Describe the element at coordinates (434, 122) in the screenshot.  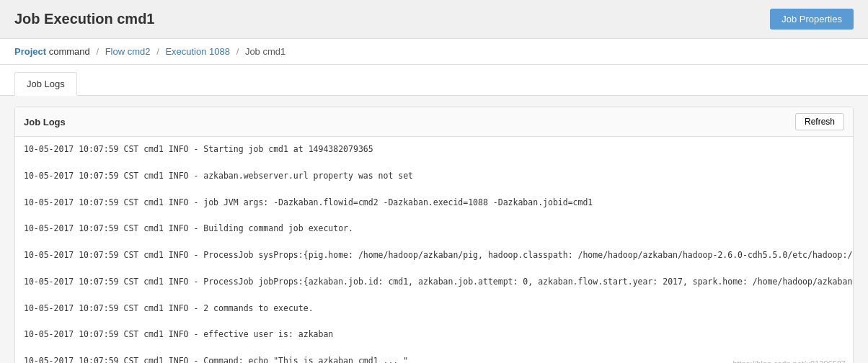
I see `log-panel-header: Job Logs Refresh` at that location.